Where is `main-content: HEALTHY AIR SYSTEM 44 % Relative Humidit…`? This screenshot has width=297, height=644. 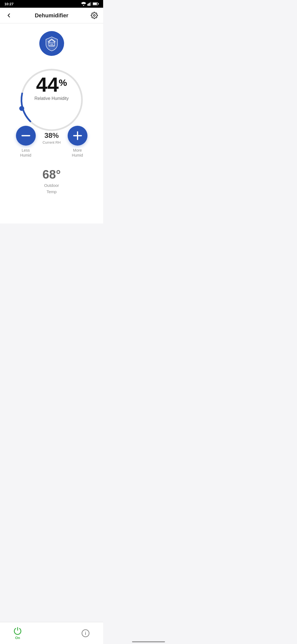
main-content: HEALTHY AIR SYSTEM 44 % Relative Humidit… is located at coordinates (52, 123).